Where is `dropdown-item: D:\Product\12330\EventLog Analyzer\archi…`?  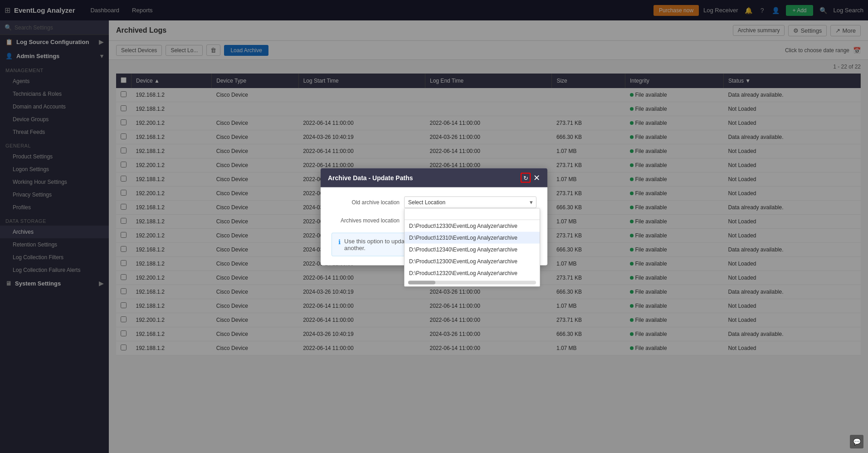
dropdown-item: D:\Product\12330\EventLog Analyzer\archi… is located at coordinates (472, 226).